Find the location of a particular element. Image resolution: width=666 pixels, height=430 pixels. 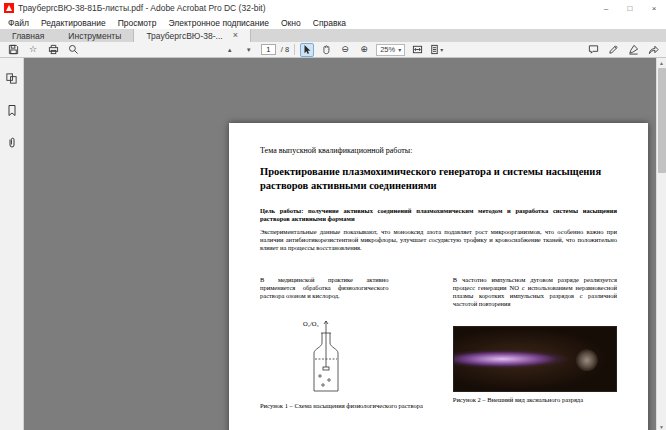

save-icon is located at coordinates (14, 50).